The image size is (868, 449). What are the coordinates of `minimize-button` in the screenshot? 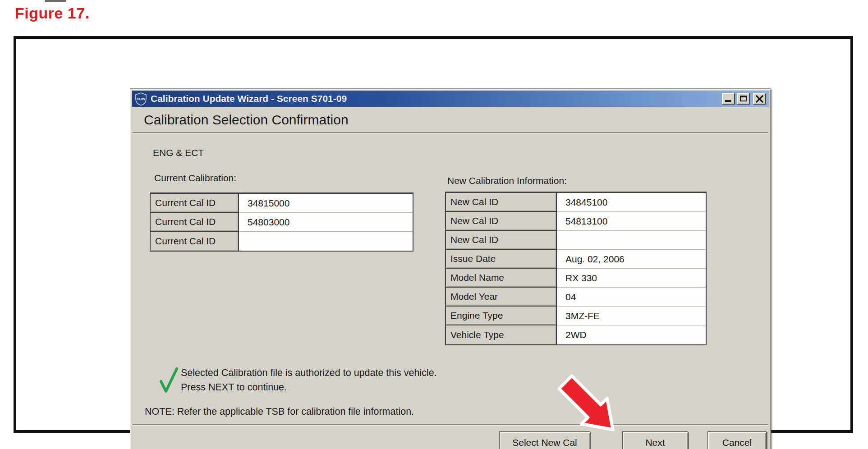 It's located at (729, 99).